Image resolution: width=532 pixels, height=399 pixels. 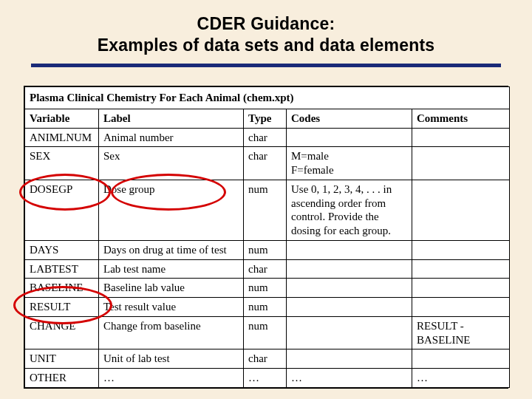 What do you see at coordinates (267, 288) in the screenshot?
I see `table-row: BASELINE Baseline lab value num` at bounding box center [267, 288].